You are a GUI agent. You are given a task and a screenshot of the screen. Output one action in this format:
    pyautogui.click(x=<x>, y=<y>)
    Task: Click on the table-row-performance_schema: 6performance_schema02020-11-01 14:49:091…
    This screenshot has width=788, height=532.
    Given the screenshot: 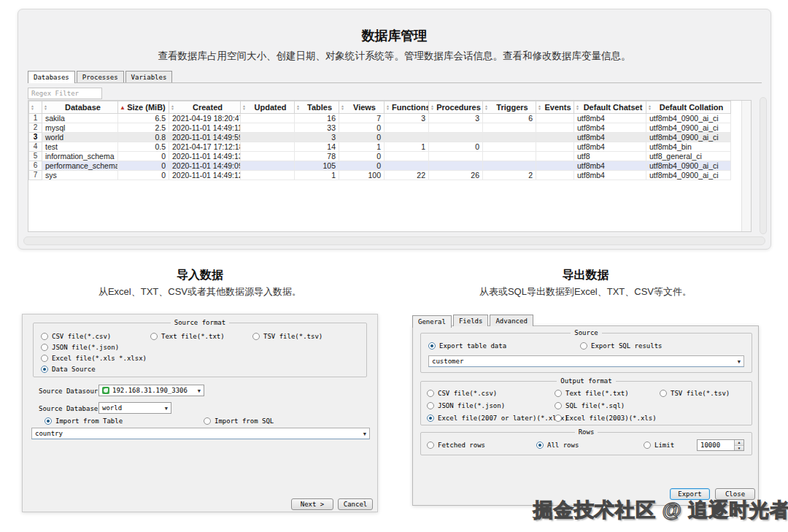 What is the action you would take?
    pyautogui.click(x=380, y=166)
    